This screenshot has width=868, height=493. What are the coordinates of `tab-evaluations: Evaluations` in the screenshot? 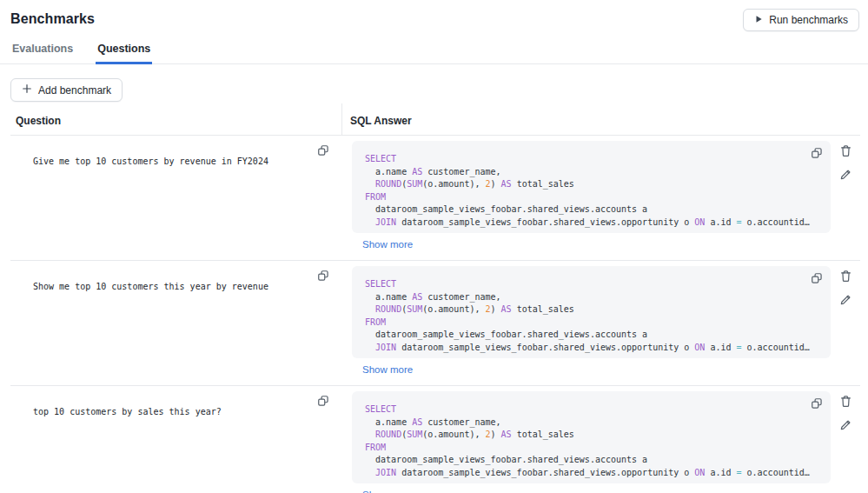 It's located at (43, 52).